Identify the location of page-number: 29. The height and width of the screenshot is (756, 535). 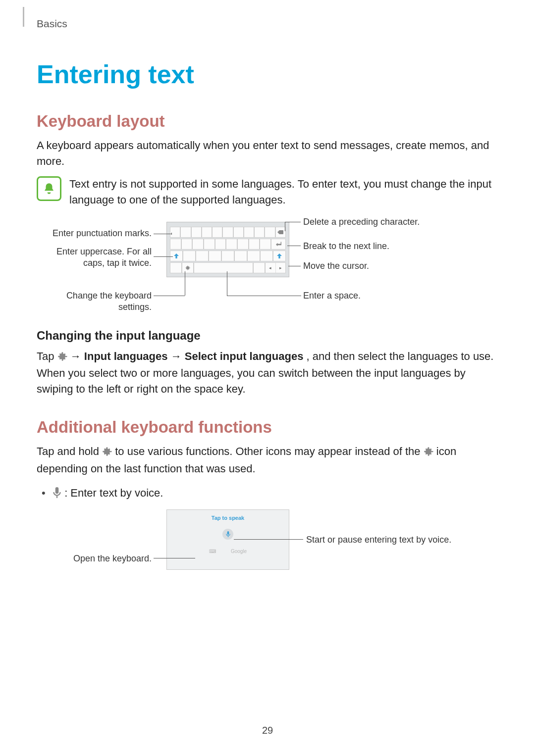
(268, 731).